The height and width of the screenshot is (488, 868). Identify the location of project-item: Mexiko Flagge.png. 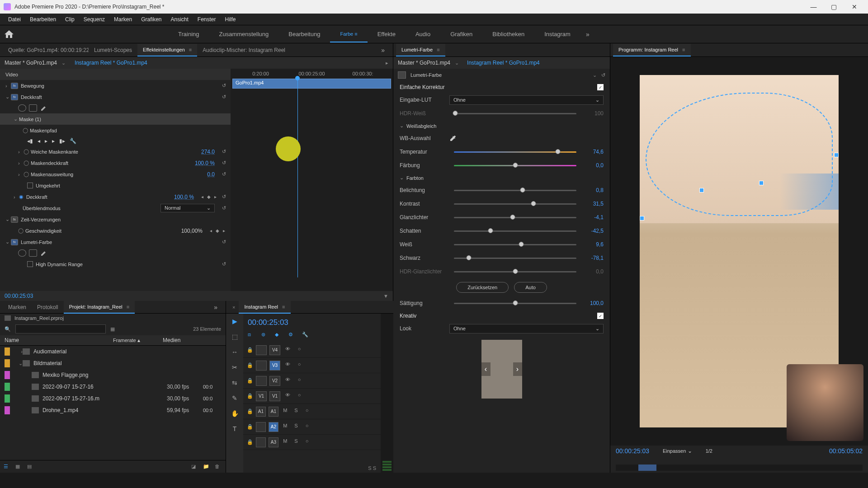
(113, 375).